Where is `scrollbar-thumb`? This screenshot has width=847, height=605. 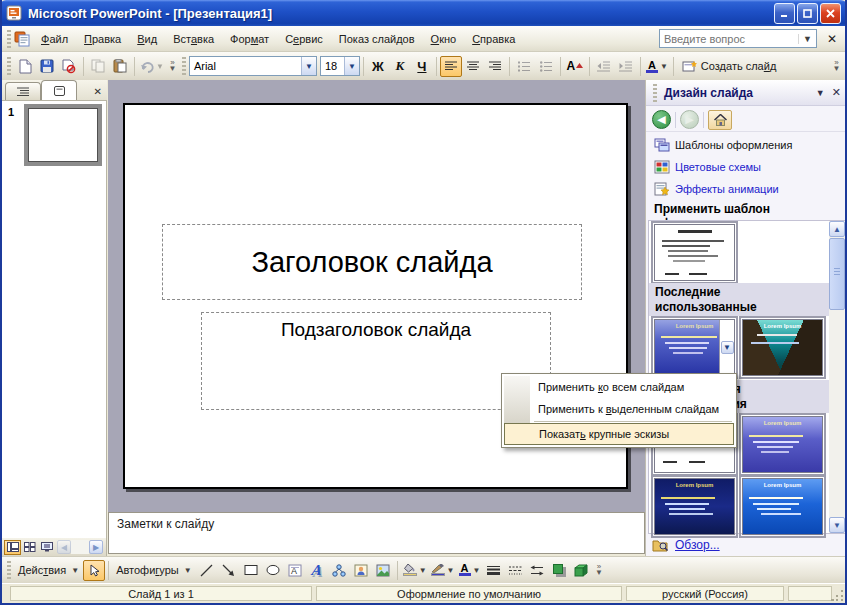
scrollbar-thumb is located at coordinates (837, 274).